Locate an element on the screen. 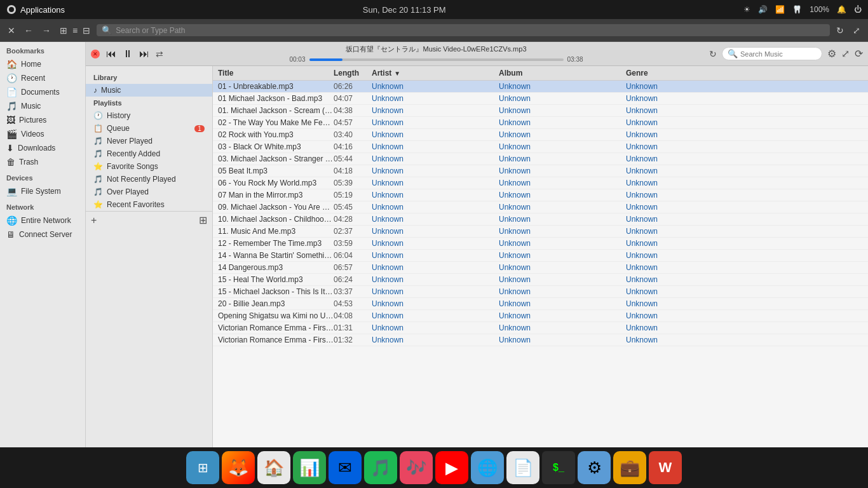  lib-item-history: 🕐 History is located at coordinates (149, 116).